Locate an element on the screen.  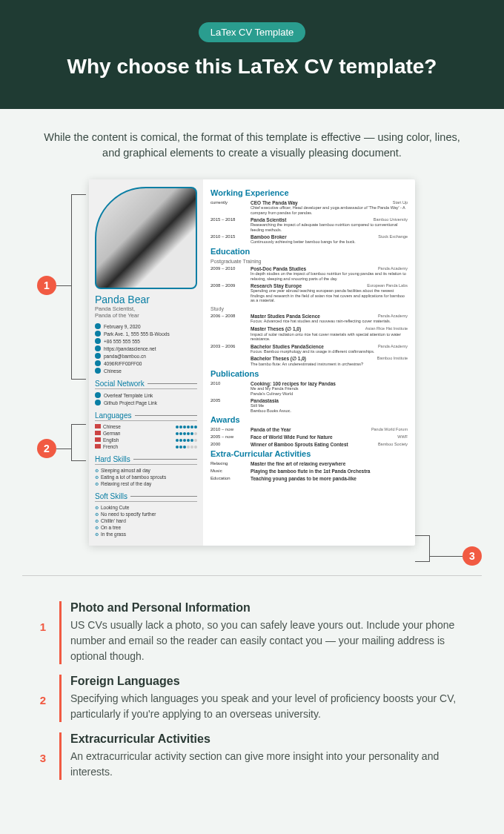
cv-entry: 2009 – 2010Post-Doc Panda StudiesPanda A… is located at coordinates (309, 274).